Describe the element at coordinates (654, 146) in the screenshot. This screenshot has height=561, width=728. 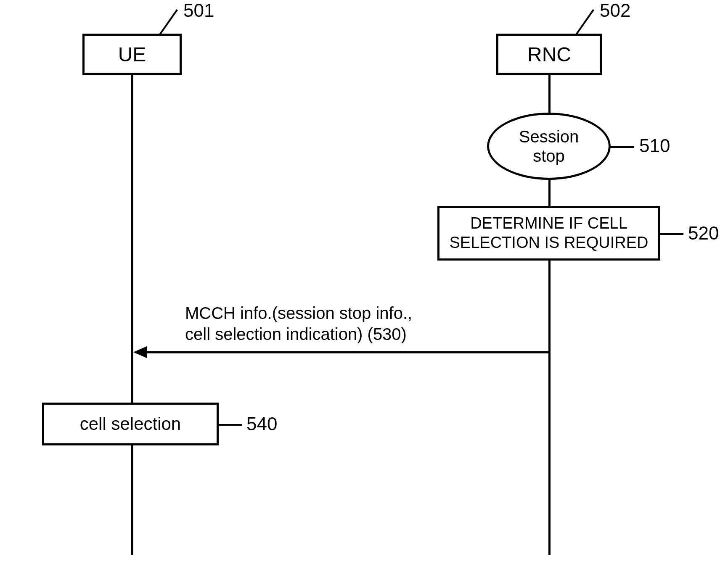
I see `ref-510: 510` at that location.